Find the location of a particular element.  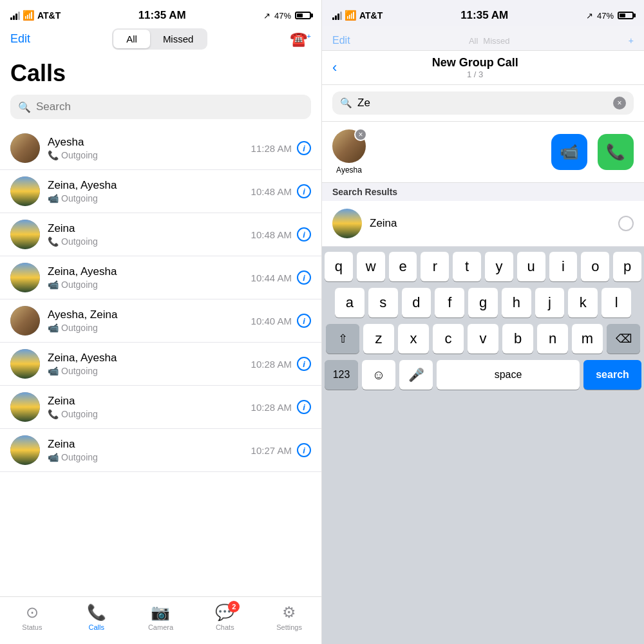

space-key: space is located at coordinates (508, 375).